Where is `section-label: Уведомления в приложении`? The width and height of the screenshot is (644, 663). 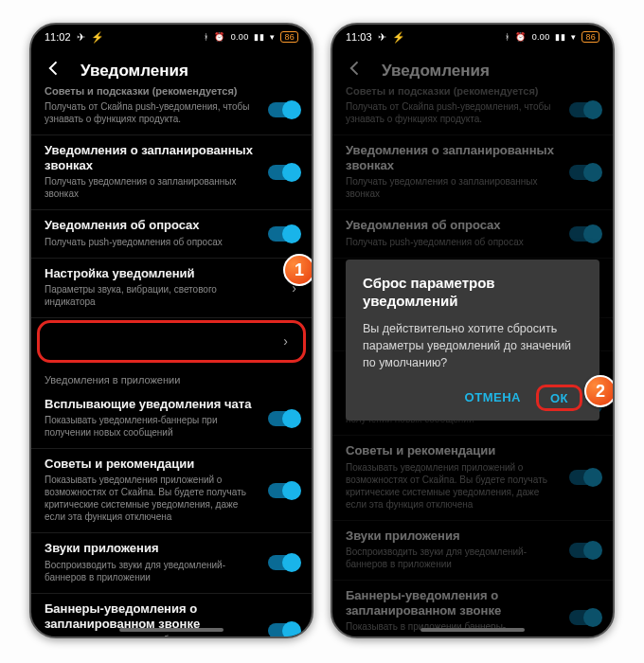
section-label: Уведомления в приложении is located at coordinates (171, 377).